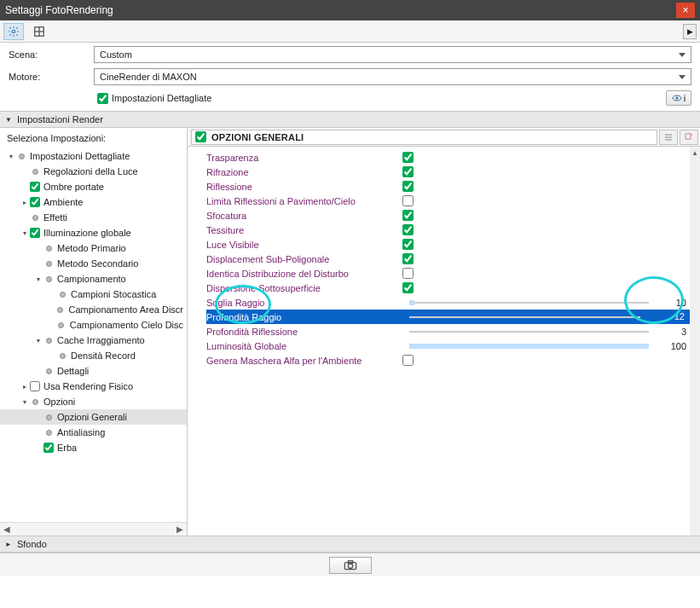 The image size is (700, 608). What do you see at coordinates (304, 158) in the screenshot?
I see `property-label: Trasparenza` at bounding box center [304, 158].